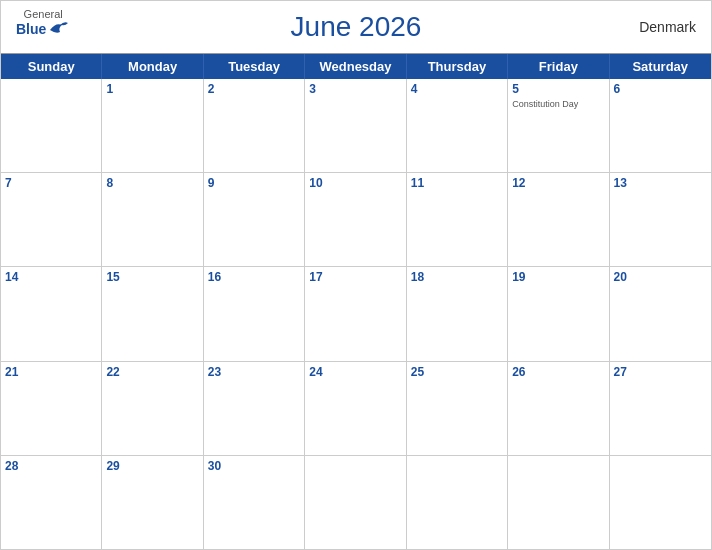 The width and height of the screenshot is (712, 550). Describe the element at coordinates (660, 220) in the screenshot. I see `day-cell: 13` at that location.